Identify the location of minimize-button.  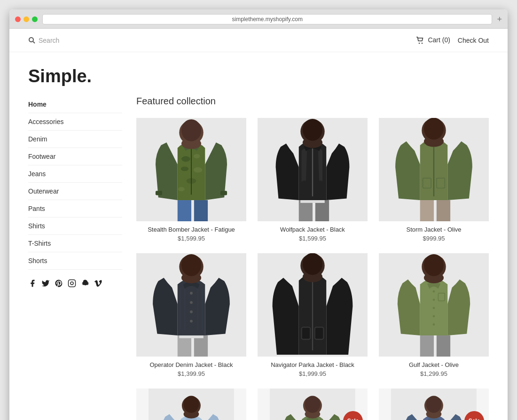
(26, 19).